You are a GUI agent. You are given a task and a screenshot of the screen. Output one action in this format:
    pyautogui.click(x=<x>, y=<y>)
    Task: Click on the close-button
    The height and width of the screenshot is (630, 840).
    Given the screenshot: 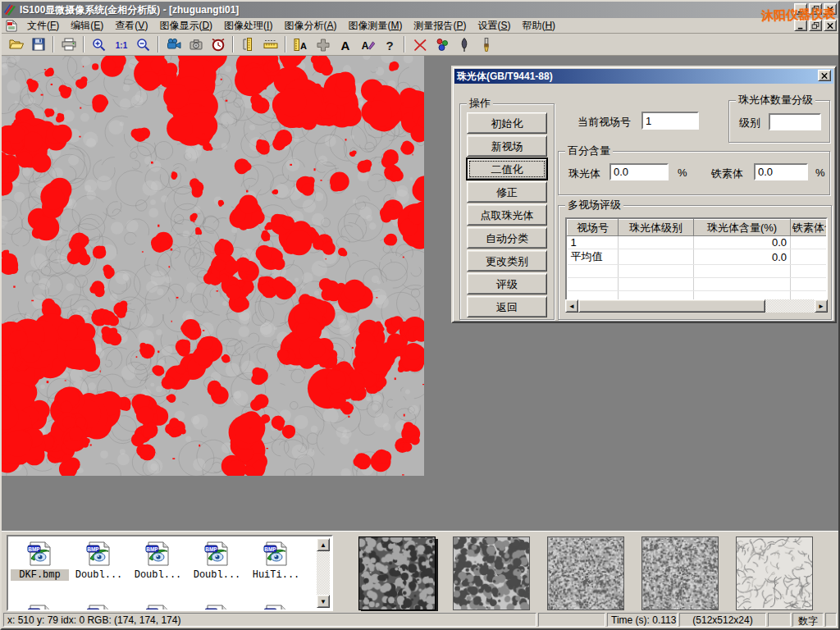 What is the action you would take?
    pyautogui.click(x=830, y=9)
    